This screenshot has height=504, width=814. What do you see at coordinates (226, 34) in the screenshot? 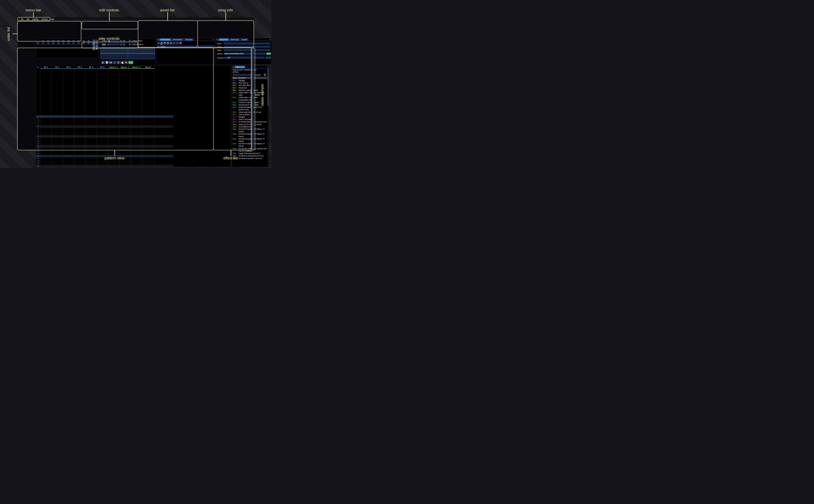
I see `annotation-box-song-info` at bounding box center [226, 34].